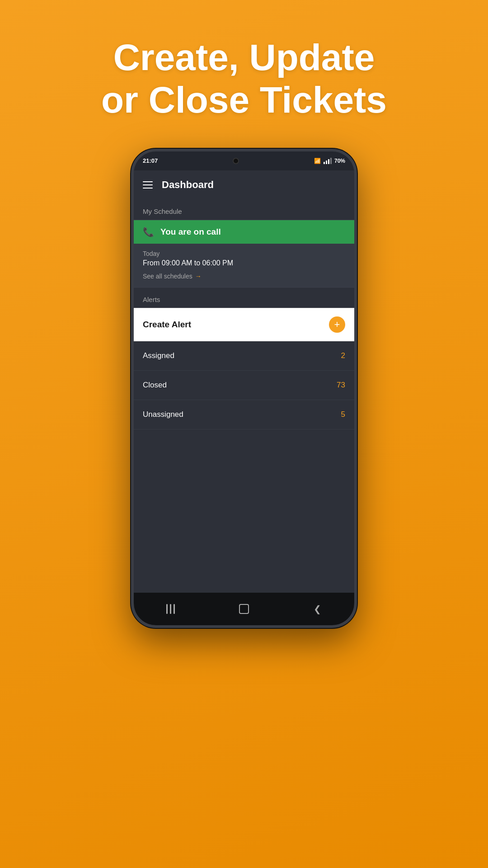 This screenshot has width=488, height=868. I want to click on see-all-schedules-link: See all schedules →, so click(244, 276).